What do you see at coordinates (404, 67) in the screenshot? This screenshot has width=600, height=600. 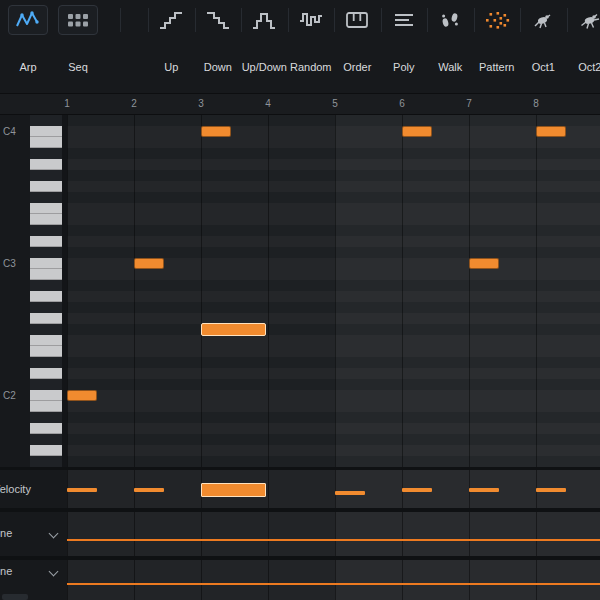 I see `mode-poly-label: Poly` at bounding box center [404, 67].